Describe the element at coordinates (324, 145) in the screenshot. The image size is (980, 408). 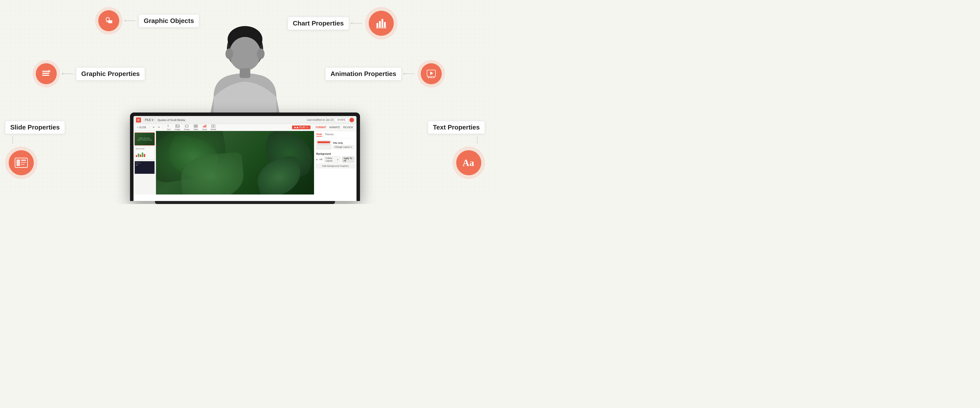
I see `layout-thumbnail` at that location.